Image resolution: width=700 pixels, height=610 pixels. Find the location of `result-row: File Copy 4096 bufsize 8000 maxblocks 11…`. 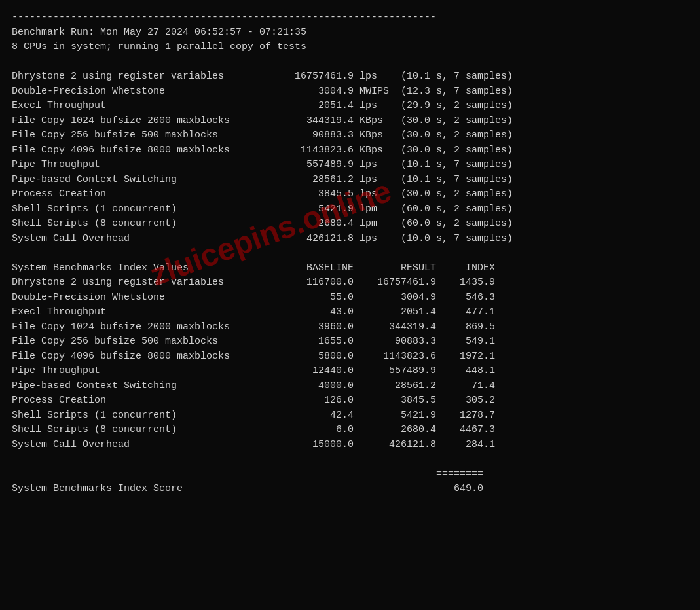

result-row: File Copy 4096 bufsize 8000 maxblocks 11… is located at coordinates (350, 151).